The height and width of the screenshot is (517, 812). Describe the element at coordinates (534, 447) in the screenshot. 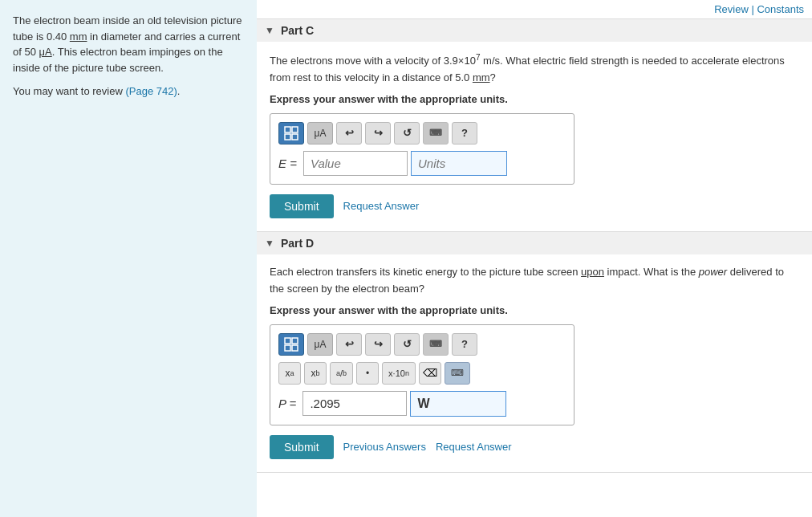

I see `part-d-action-row: Submit Previous Answers Request Answer` at that location.